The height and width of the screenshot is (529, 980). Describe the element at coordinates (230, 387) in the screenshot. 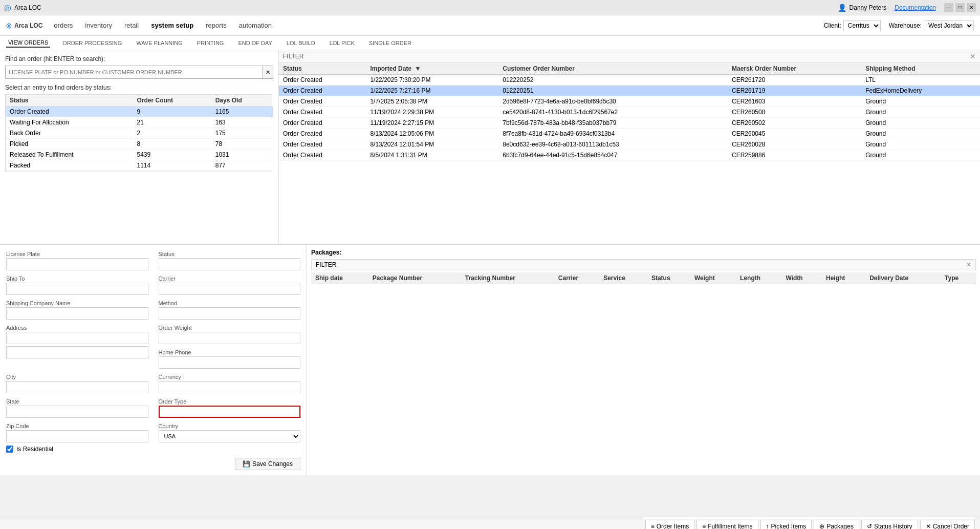

I see `currency-input: USD` at that location.